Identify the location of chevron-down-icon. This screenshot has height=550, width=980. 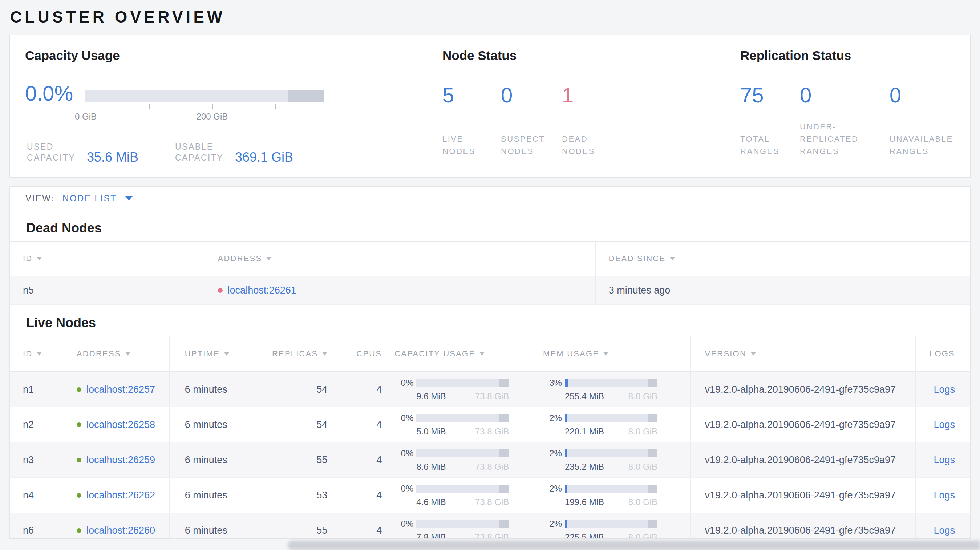
(129, 199).